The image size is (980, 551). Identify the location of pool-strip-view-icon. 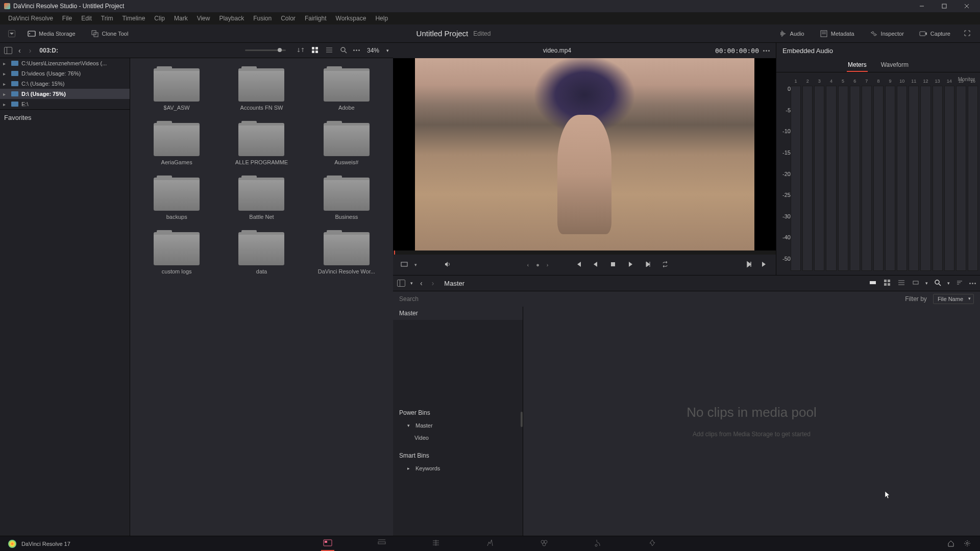
(873, 283).